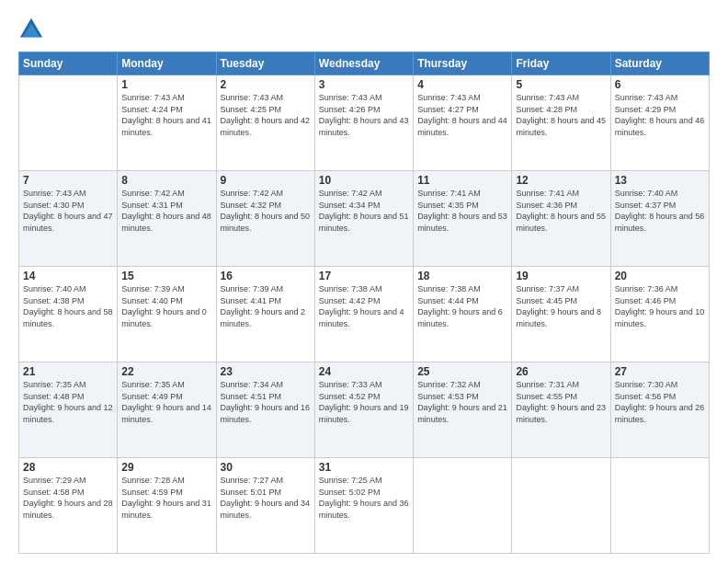 The image size is (728, 563). What do you see at coordinates (266, 85) in the screenshot?
I see `day-number: 2` at bounding box center [266, 85].